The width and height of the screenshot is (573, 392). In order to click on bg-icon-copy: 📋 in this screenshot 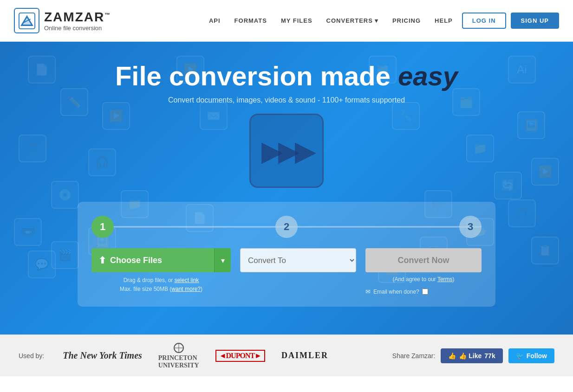, I will do `click(545, 251)`.